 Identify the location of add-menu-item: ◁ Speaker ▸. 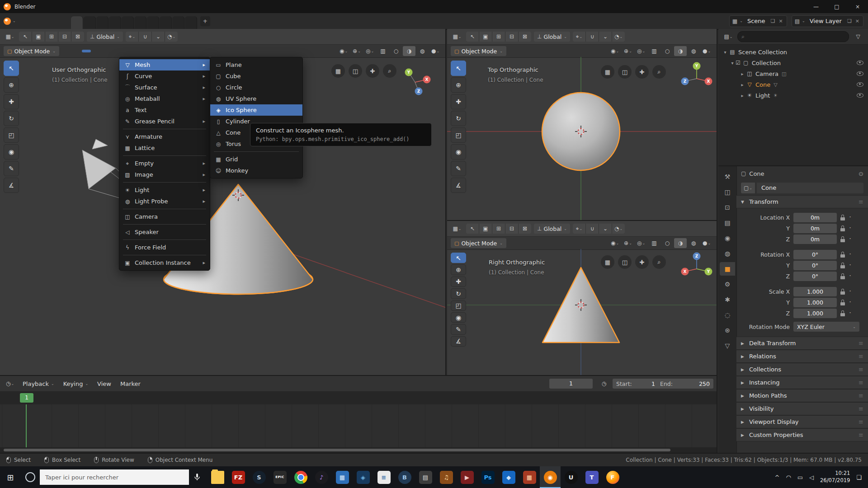
(165, 232).